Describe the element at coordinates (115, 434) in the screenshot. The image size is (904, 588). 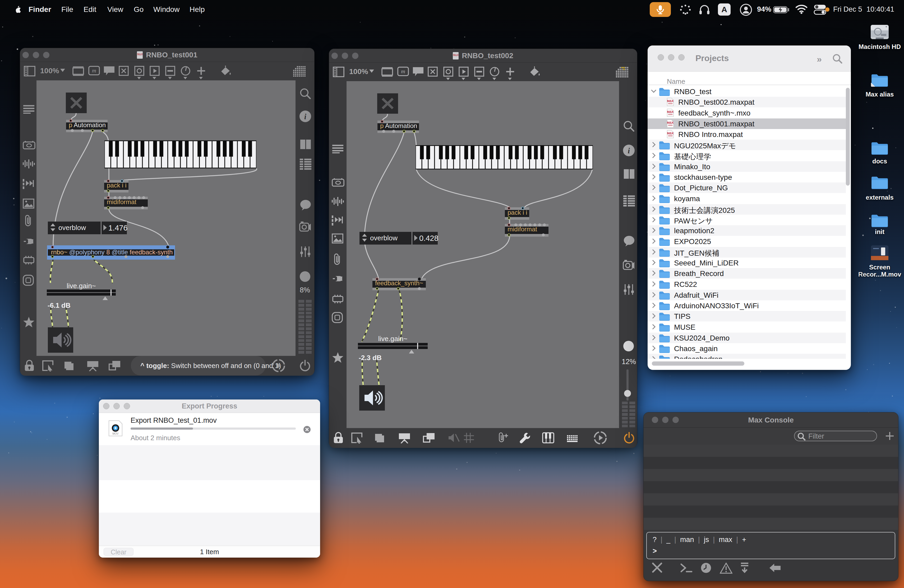
I see `svg-text: MOV` at that location.